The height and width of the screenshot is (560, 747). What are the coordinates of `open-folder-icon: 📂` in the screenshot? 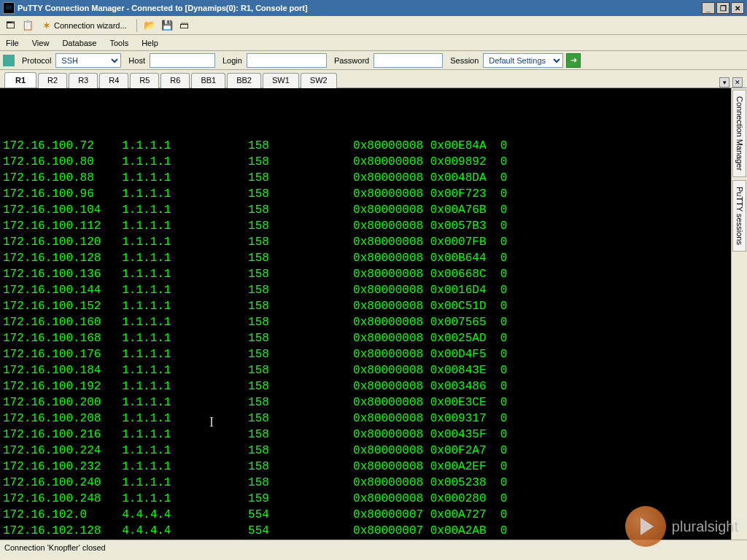 It's located at (150, 26).